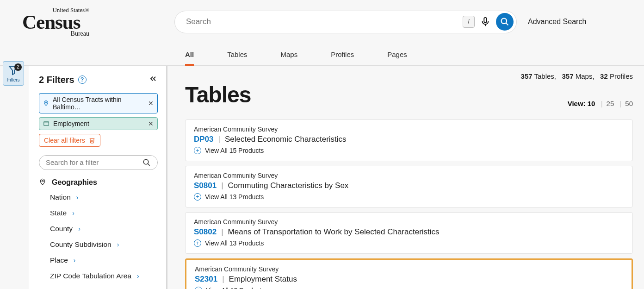 This screenshot has height=289, width=644. What do you see at coordinates (104, 245) in the screenshot?
I see `geo-item-county-subdivision: County Subdivision›` at bounding box center [104, 245].